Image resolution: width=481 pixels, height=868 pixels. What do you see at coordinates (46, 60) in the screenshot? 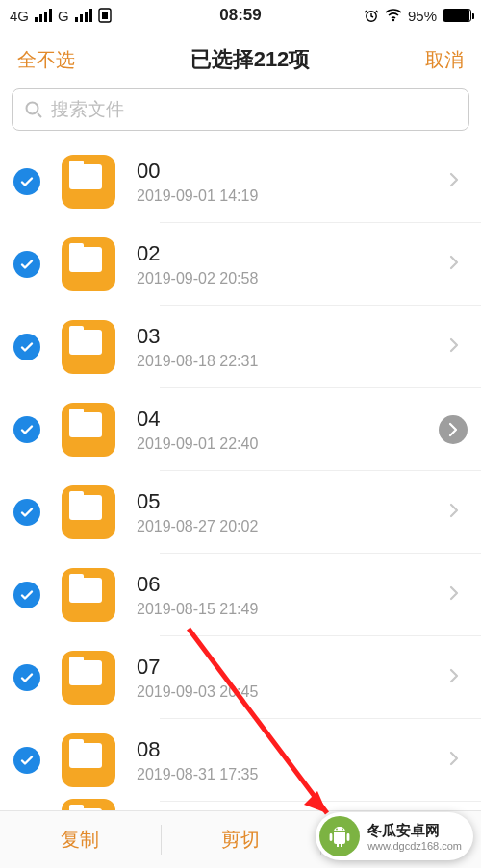
I see `deselect-all-button: 全不选` at bounding box center [46, 60].